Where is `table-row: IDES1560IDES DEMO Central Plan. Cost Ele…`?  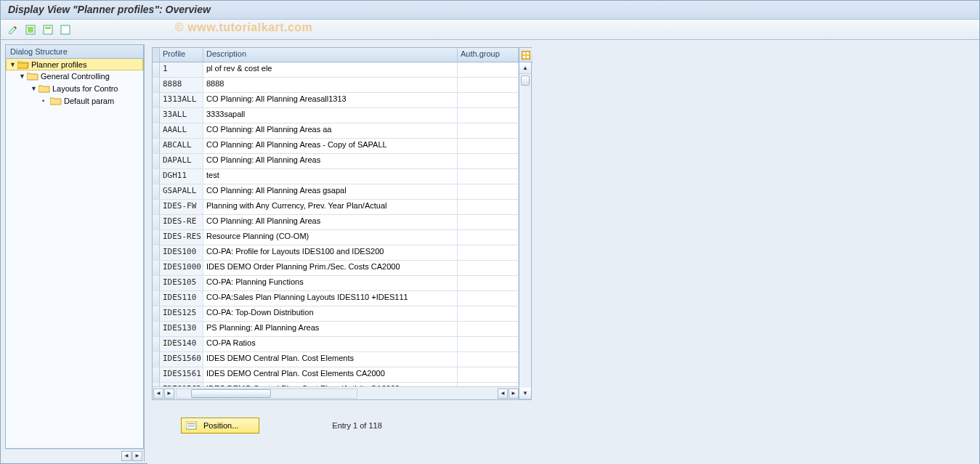
table-row: IDES1560IDES DEMO Central Plan. Cost Ele… is located at coordinates (336, 360).